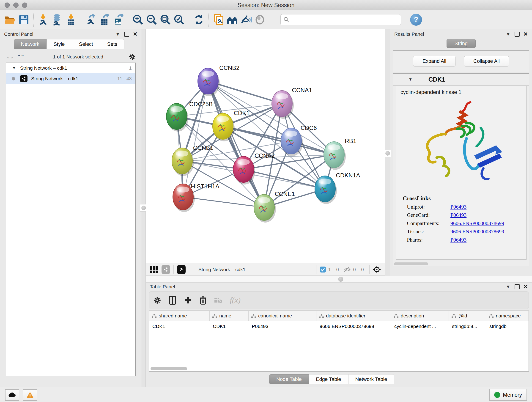 The image size is (532, 402). What do you see at coordinates (169, 369) in the screenshot?
I see `table-horizontal-scrollbar` at bounding box center [169, 369].